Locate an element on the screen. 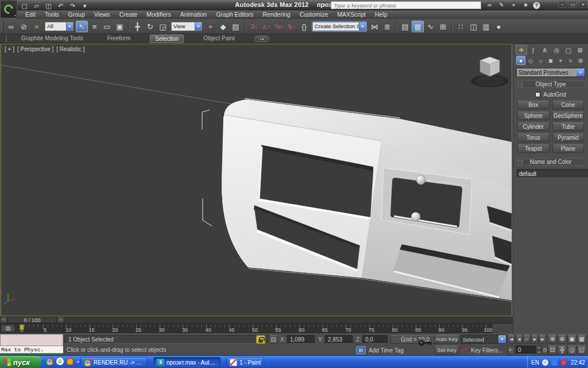 The width and height of the screenshot is (588, 368). select-and-rotate-icon: ↻ is located at coordinates (150, 26).